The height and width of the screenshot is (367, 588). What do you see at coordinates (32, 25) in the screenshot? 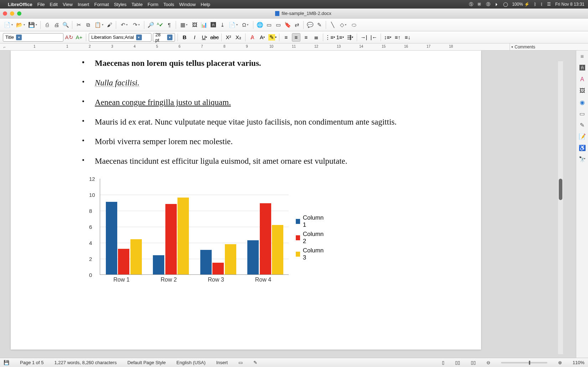
I see `save-button: 💾▾` at bounding box center [32, 25].